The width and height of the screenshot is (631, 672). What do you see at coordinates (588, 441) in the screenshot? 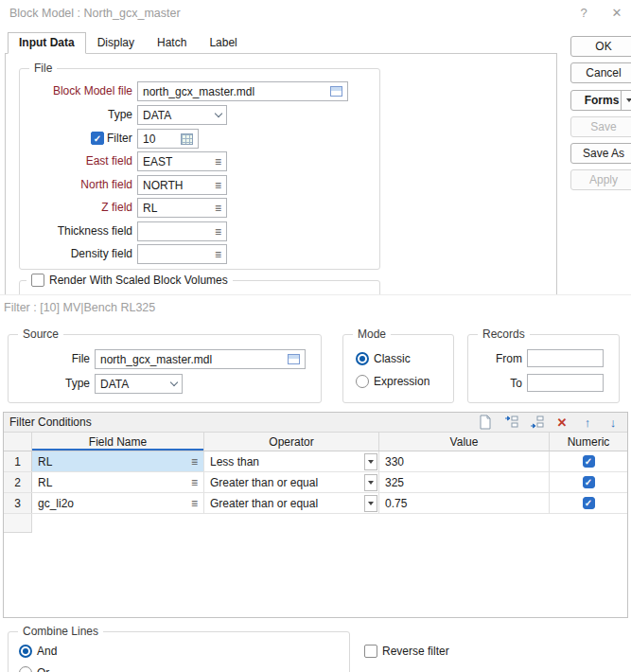
I see `numeric-header: Numeric` at bounding box center [588, 441].